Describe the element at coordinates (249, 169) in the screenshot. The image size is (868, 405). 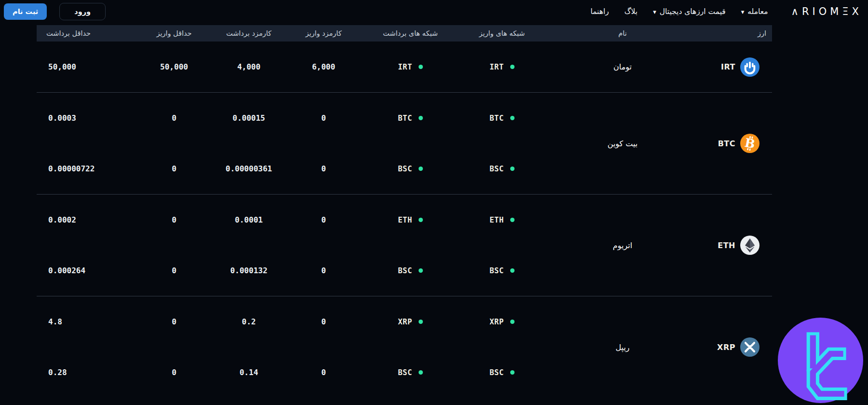
I see `withdraw-fee-value: 0.00000361` at that location.